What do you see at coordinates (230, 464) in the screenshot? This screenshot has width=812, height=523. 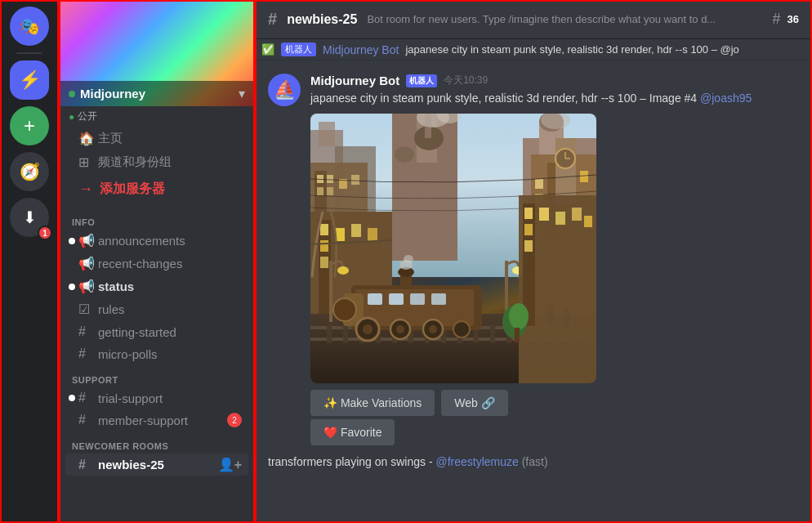 I see `add-member-icon: 👤+` at bounding box center [230, 464].